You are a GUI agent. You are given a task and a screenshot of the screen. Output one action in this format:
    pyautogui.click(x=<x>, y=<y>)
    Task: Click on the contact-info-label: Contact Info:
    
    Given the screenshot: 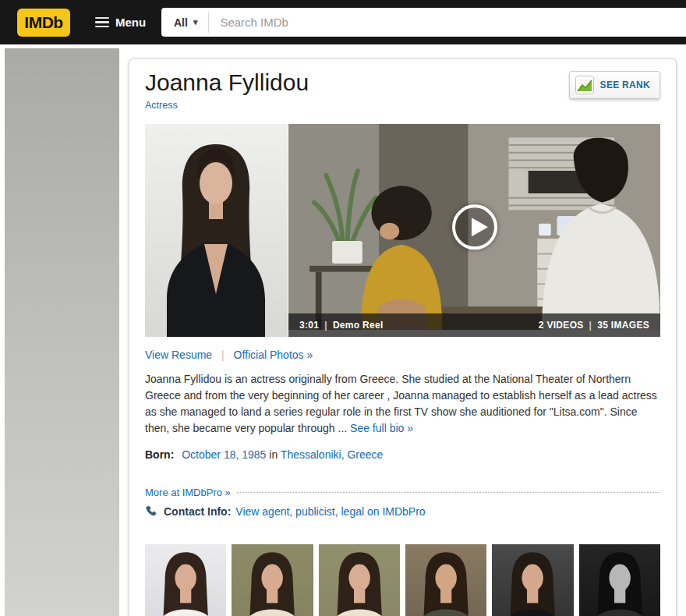 What is the action you would take?
    pyautogui.click(x=197, y=512)
    